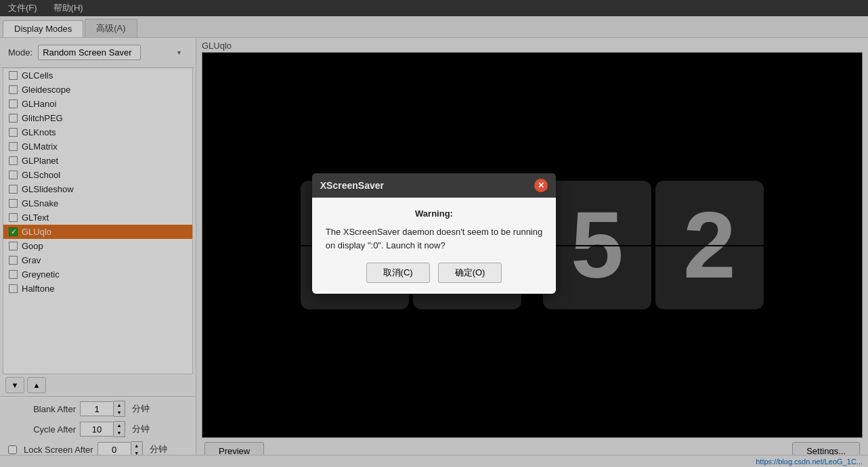  Describe the element at coordinates (541, 185) in the screenshot. I see `dialog-close-button: ✕` at that location.